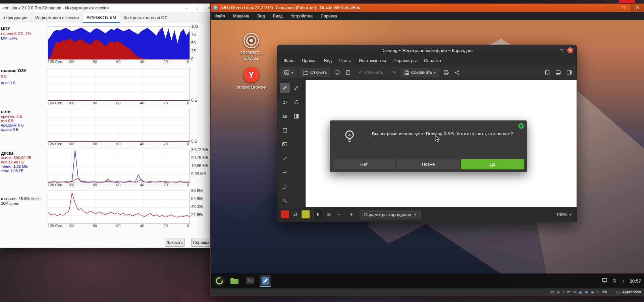  Describe the element at coordinates (339, 214) in the screenshot. I see `decrease-size-button: −` at that location.